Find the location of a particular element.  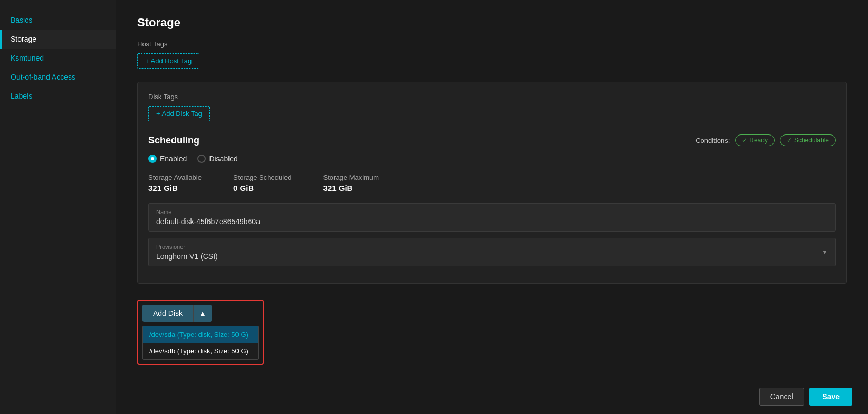

name-field-value: default-disk-45f6b7e86549b60a is located at coordinates (492, 222).